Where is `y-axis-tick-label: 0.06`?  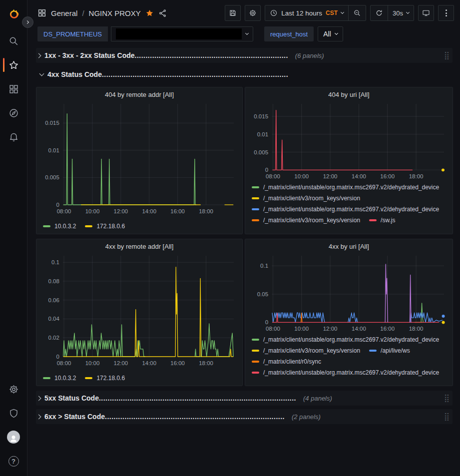
y-axis-tick-label: 0.06 is located at coordinates (54, 300).